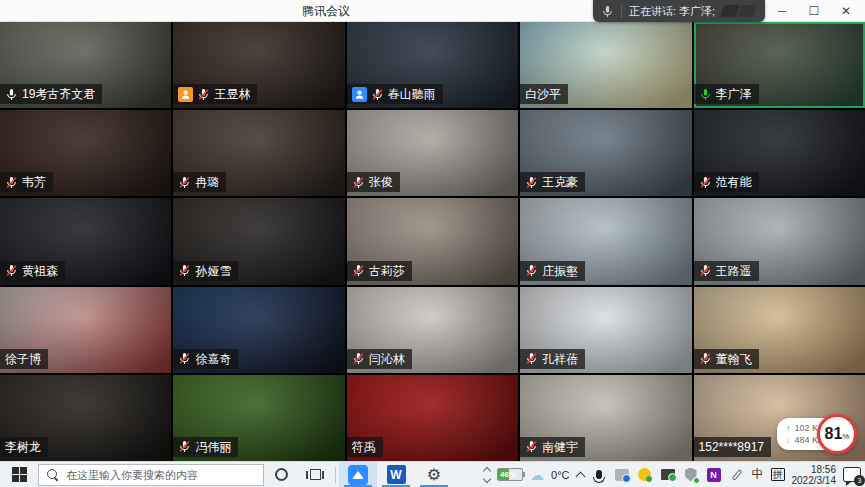 Image resolution: width=865 pixels, height=487 pixels. What do you see at coordinates (258, 330) in the screenshot?
I see `video-tile: 徐嘉奇` at bounding box center [258, 330].